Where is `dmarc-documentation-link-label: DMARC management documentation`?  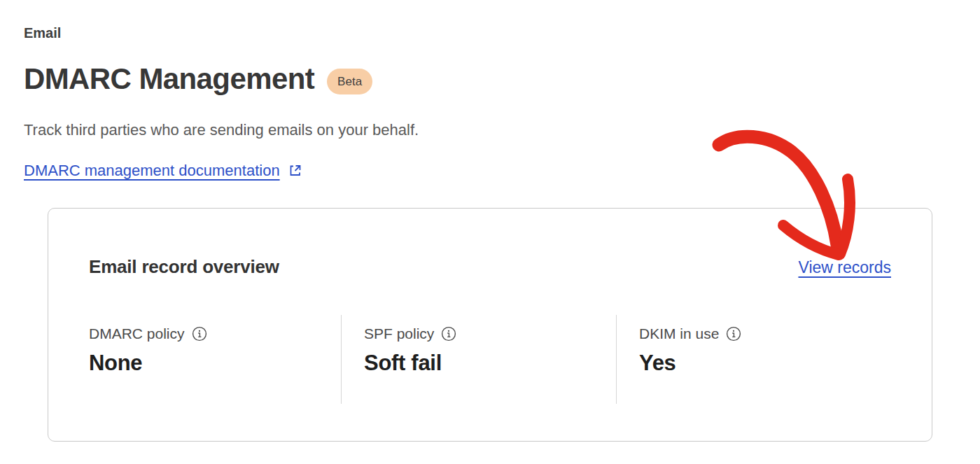
dmarc-documentation-link-label: DMARC management documentation is located at coordinates (152, 171).